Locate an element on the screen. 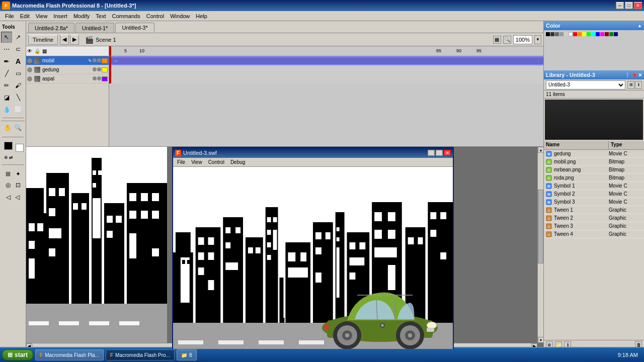 This screenshot has width=644, height=362. scroll-up-btn: ▲ is located at coordinates (540, 150).